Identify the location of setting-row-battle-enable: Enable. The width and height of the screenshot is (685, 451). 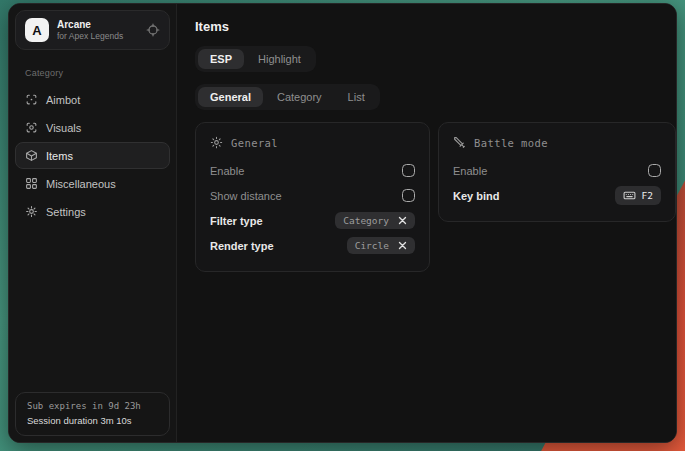
(557, 170).